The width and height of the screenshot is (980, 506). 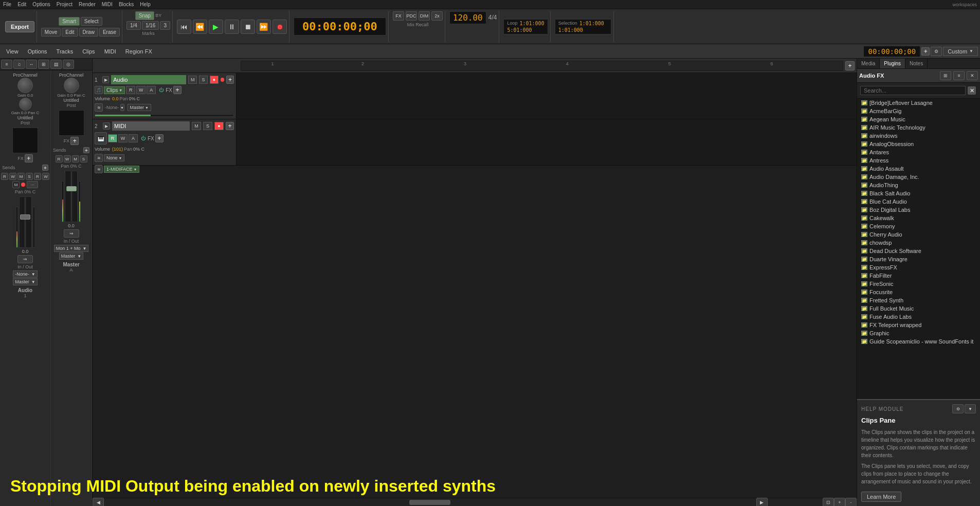 What do you see at coordinates (76, 159) in the screenshot?
I see `ch2-m-btn: M` at bounding box center [76, 159].